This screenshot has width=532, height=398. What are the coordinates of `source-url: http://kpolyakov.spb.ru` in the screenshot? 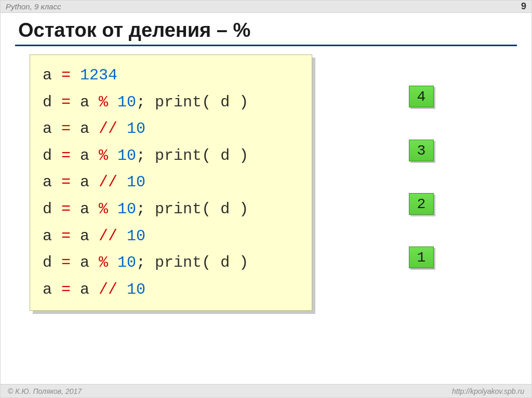 It's located at (488, 391).